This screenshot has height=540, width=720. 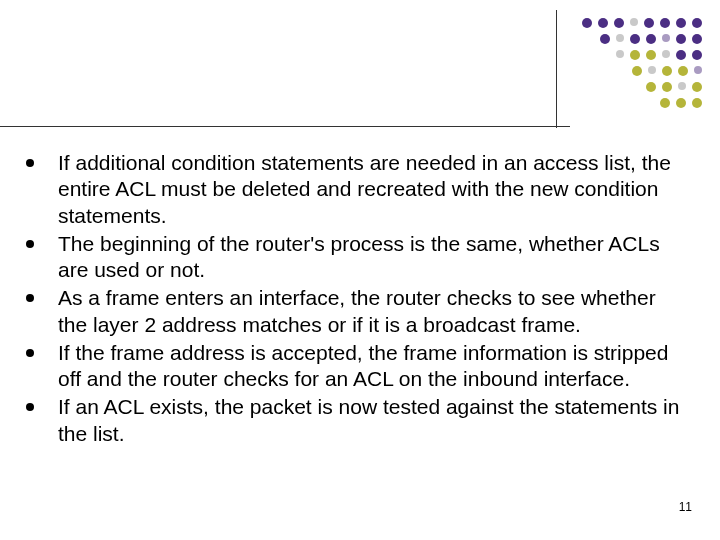 What do you see at coordinates (350, 312) in the screenshot?
I see `bullet-item: As a frame enters an interface, the rout…` at bounding box center [350, 312].